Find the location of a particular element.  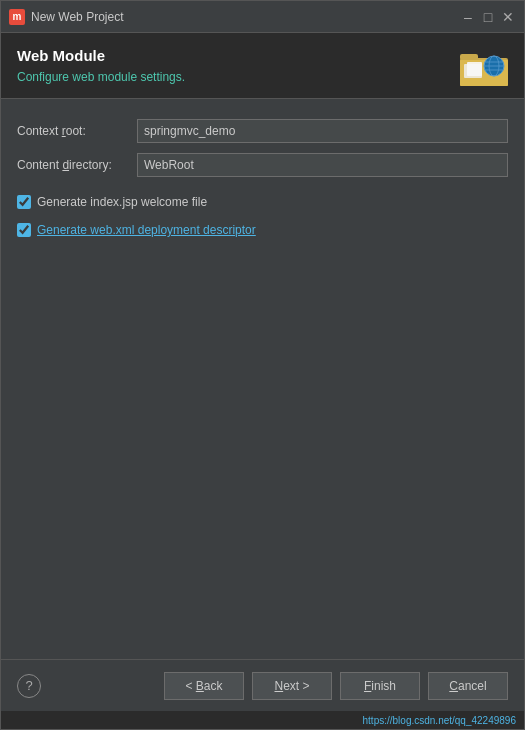

header-icon-area is located at coordinates (484, 66).